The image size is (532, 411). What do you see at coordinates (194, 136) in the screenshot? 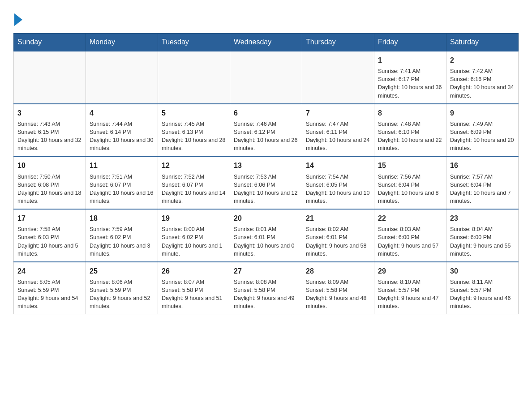
I see `day-info: Sunrise: 7:45 AM Sunset: 6:13 PM Dayligh…` at bounding box center [194, 136].